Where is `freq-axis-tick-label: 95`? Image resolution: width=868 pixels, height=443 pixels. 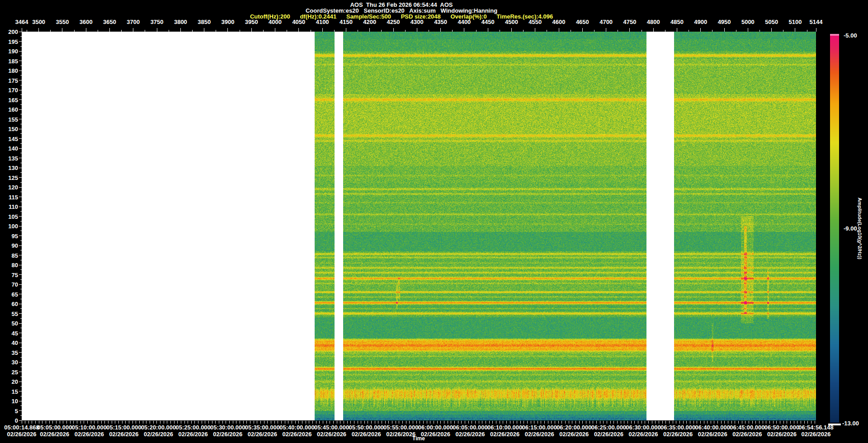 freq-axis-tick-label: 95 is located at coordinates (10, 236).